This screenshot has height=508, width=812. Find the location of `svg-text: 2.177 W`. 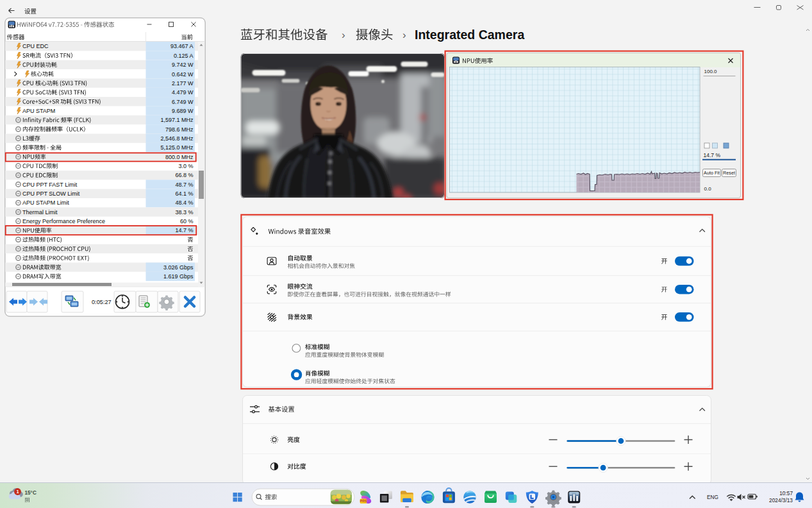

svg-text: 2.177 W is located at coordinates (183, 83).